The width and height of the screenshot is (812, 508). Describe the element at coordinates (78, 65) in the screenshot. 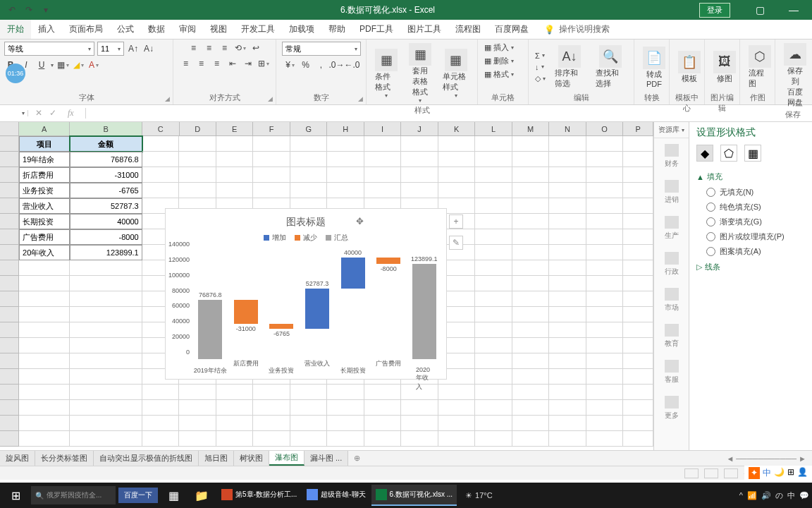

I see `fill-color-button: ◢` at that location.